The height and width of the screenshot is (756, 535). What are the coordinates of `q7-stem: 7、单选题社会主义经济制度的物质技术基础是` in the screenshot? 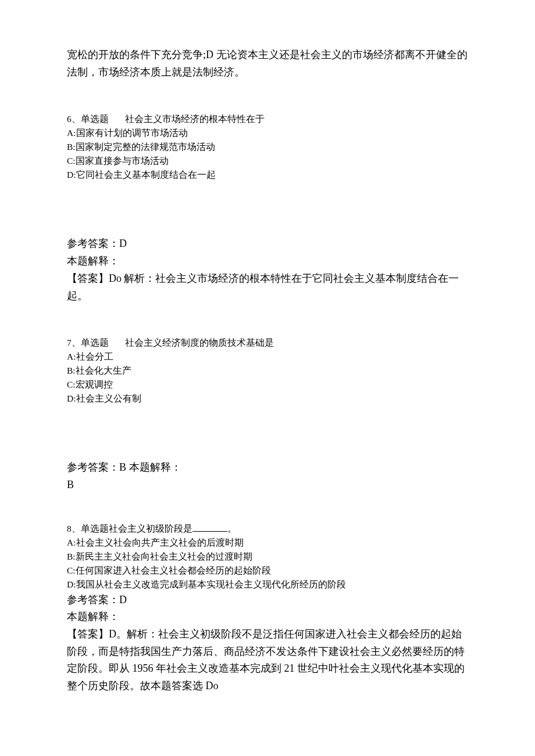 It's located at (268, 343).